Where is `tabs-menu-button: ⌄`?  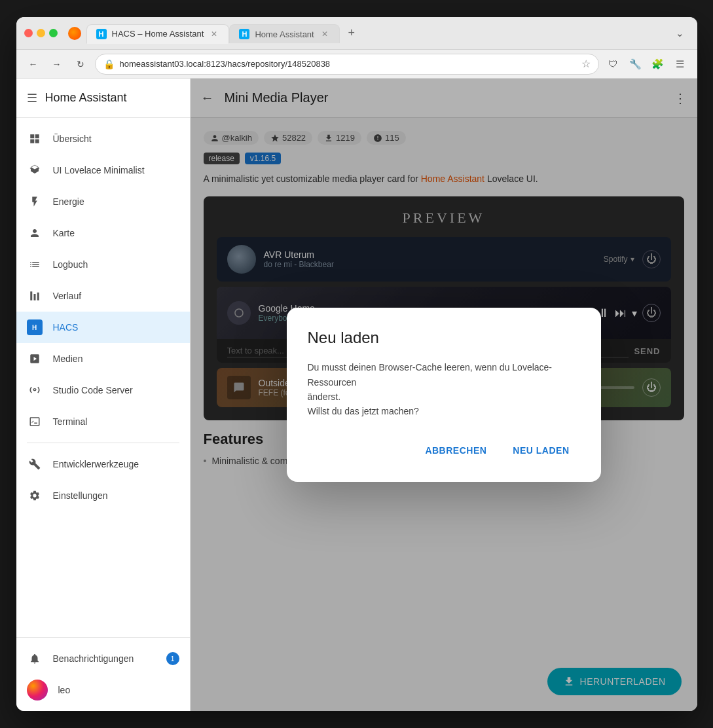 tabs-menu-button: ⌄ is located at coordinates (680, 33).